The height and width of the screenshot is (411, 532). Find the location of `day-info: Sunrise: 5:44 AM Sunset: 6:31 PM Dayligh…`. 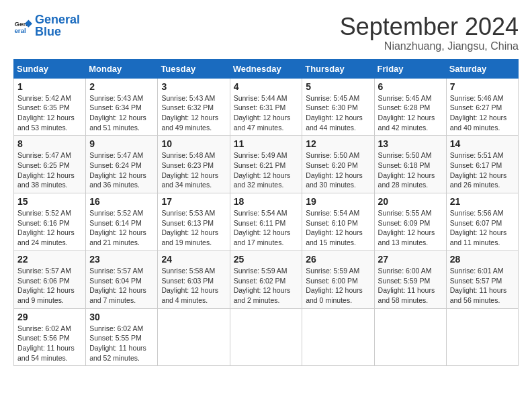

day-info: Sunrise: 5:44 AM Sunset: 6:31 PM Dayligh… is located at coordinates (266, 113).